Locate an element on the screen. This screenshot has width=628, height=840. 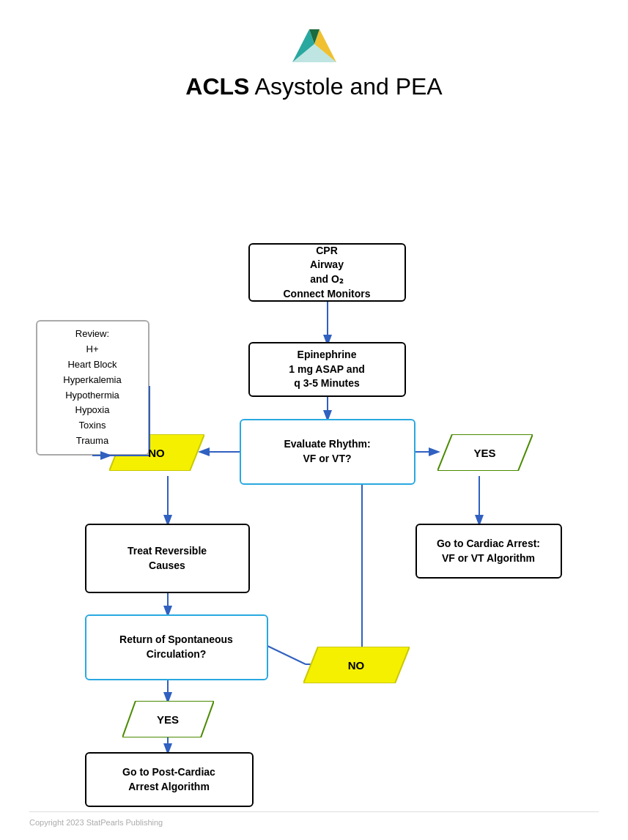
no-bottom-label: NO is located at coordinates (356, 665).